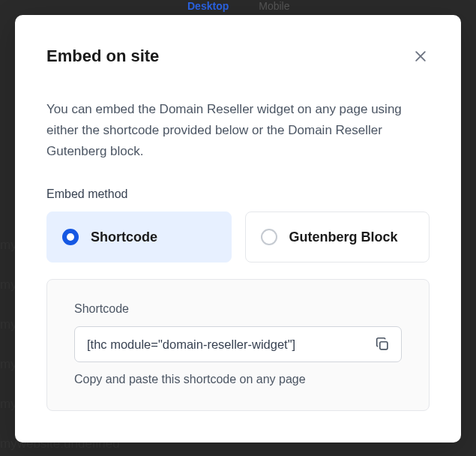 The image size is (476, 456). I want to click on bg-tab-desktop: Desktop, so click(208, 6).